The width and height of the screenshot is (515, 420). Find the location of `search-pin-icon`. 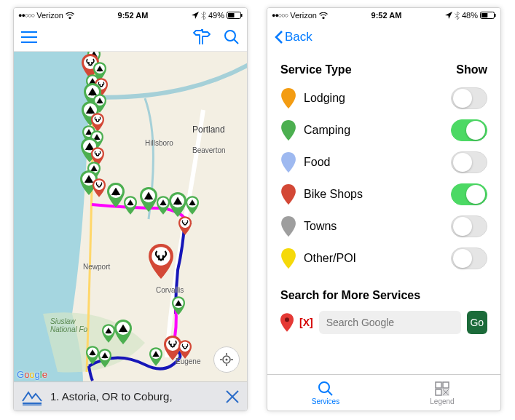

search-pin-icon is located at coordinates (287, 322).